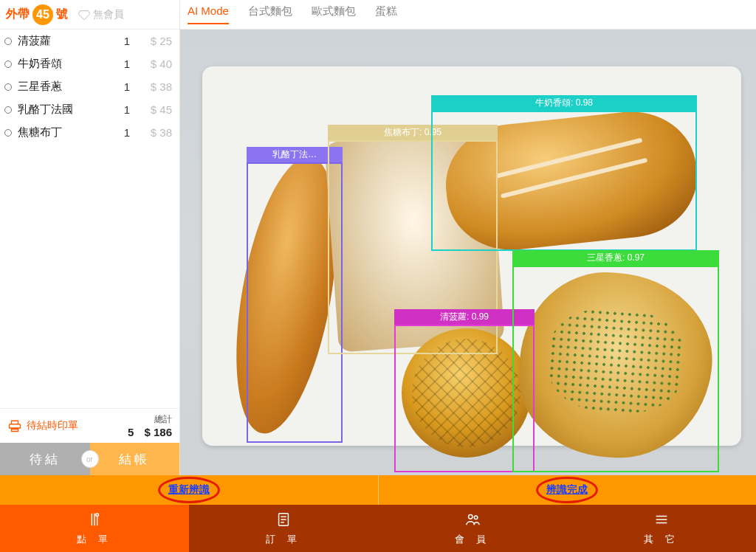  Describe the element at coordinates (616, 258) in the screenshot. I see `detection-label: 三星香蔥: 0.97` at that location.